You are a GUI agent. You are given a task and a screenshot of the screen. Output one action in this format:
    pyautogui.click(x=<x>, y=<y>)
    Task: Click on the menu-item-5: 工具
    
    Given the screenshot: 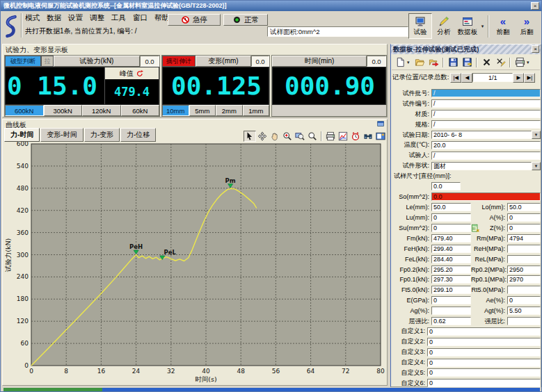 What is the action you would take?
    pyautogui.click(x=118, y=18)
    